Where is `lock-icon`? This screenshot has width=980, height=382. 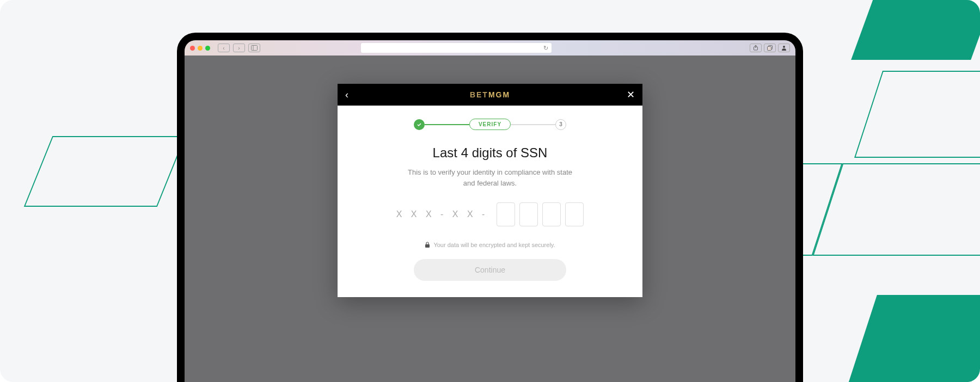
lock-icon is located at coordinates (427, 245).